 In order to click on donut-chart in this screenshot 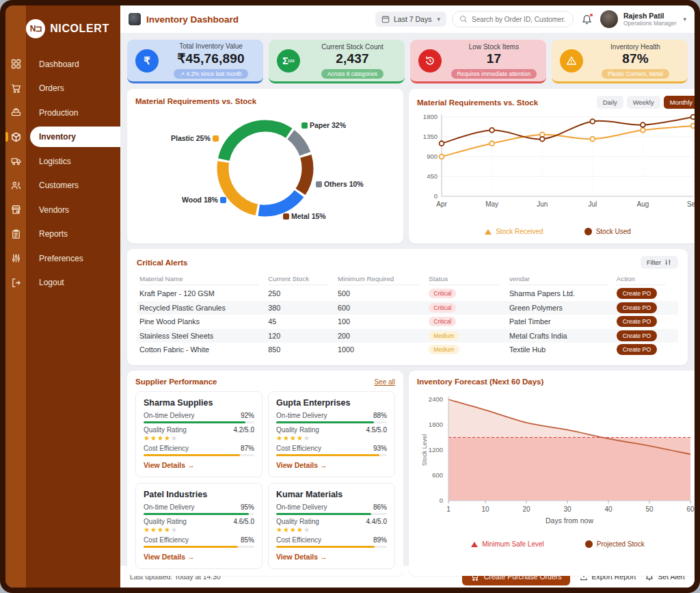, I will do `click(265, 171)`.